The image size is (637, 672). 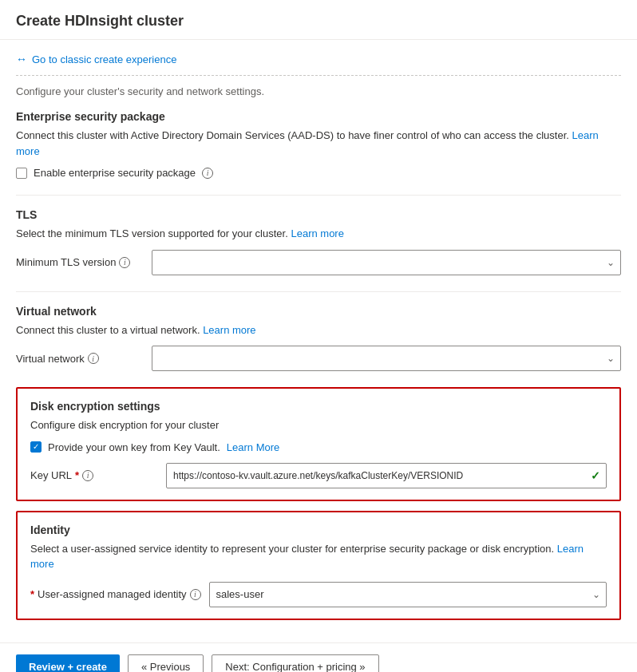 What do you see at coordinates (318, 117) in the screenshot?
I see `enterprise-security-title: Enterprise security package` at bounding box center [318, 117].